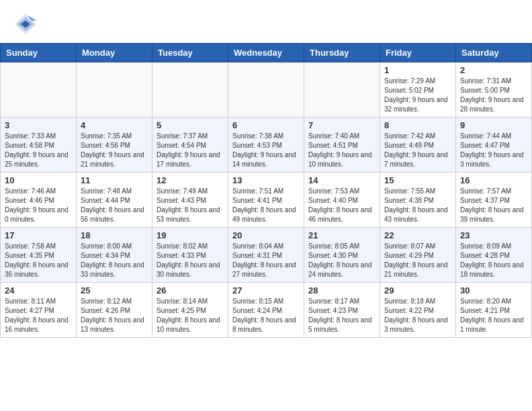 The width and height of the screenshot is (532, 411). Describe the element at coordinates (418, 70) in the screenshot. I see `day-number: 1` at that location.